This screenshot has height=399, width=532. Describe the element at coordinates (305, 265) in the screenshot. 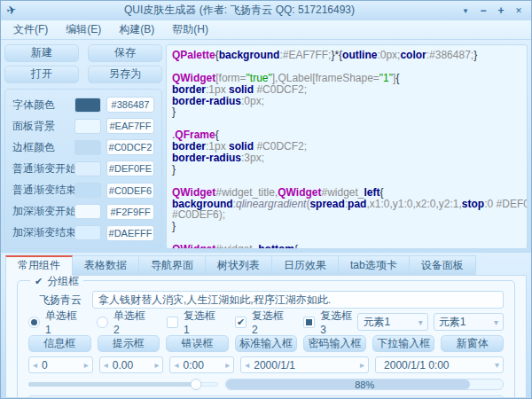

I see `tab-calendar: 日历效果` at that location.